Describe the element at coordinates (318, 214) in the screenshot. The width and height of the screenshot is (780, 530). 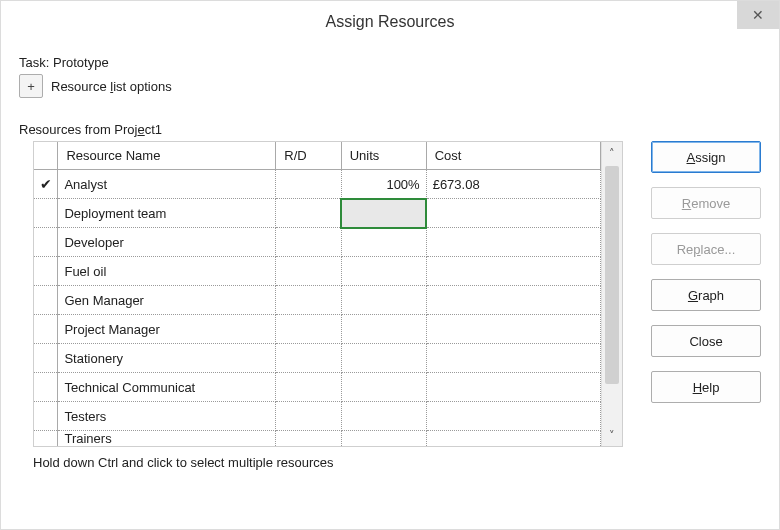
I see `table-row: Deployment team` at that location.